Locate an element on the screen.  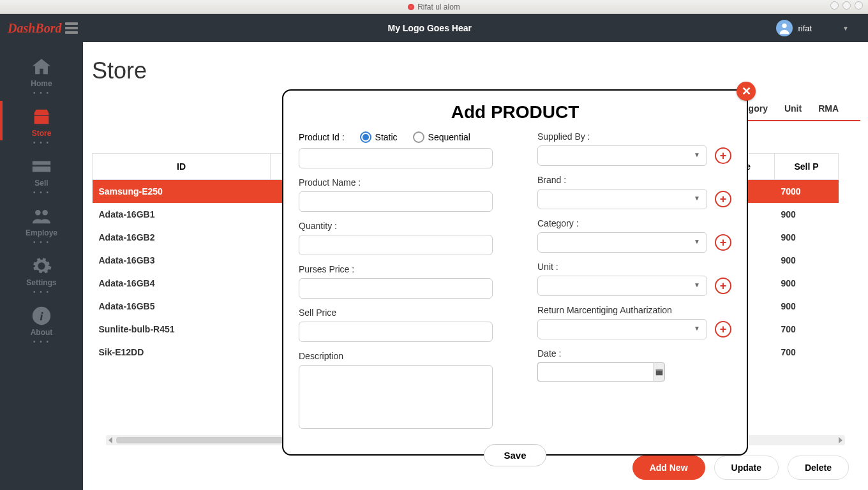
avatar is located at coordinates (784, 28).